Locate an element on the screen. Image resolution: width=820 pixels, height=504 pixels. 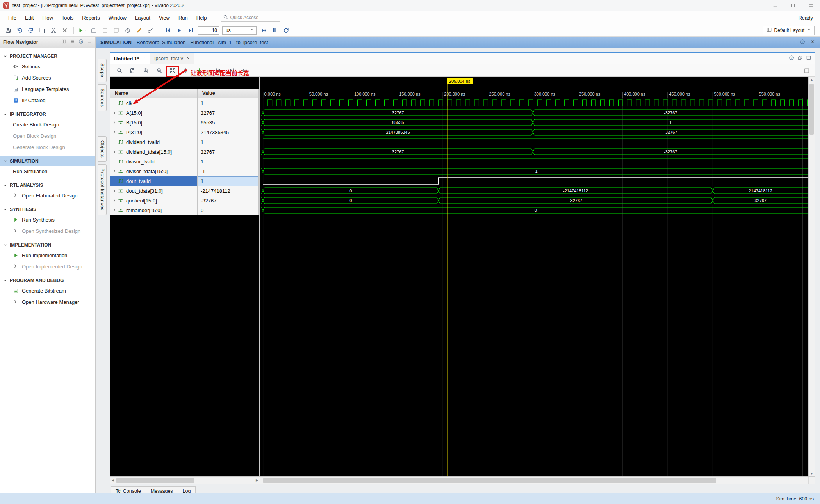
relaunch-button is located at coordinates (286, 30).